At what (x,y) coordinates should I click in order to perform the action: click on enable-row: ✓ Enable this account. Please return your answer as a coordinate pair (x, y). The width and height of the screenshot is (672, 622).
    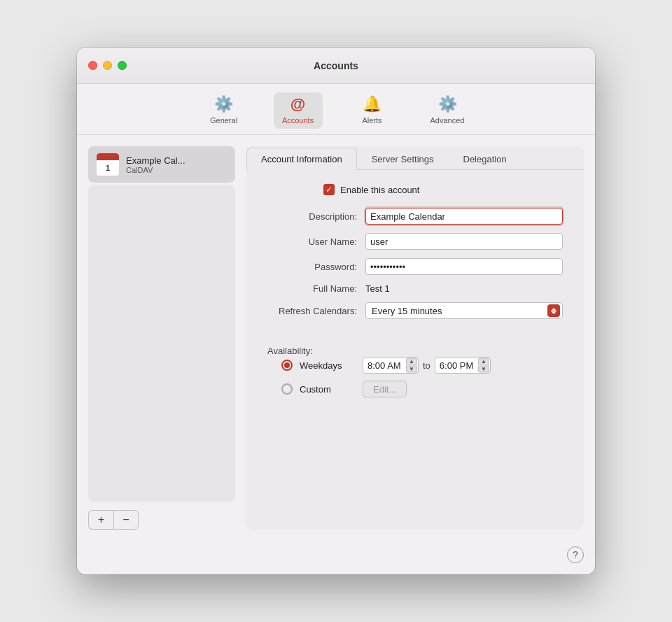
    Looking at the image, I should click on (443, 190).